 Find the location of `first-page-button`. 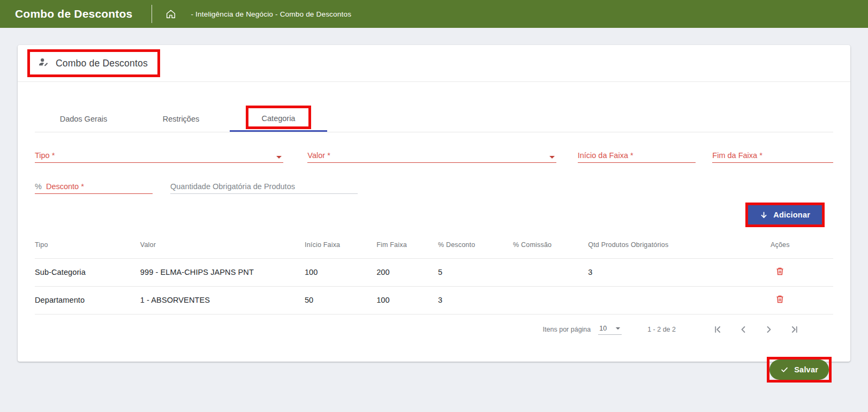

first-page-button is located at coordinates (718, 329).